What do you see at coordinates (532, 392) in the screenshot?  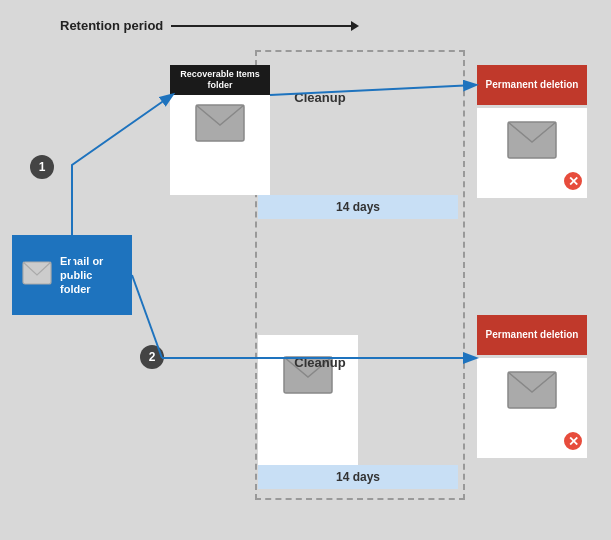 I see `envelope-perm-bottom` at bounding box center [532, 392].